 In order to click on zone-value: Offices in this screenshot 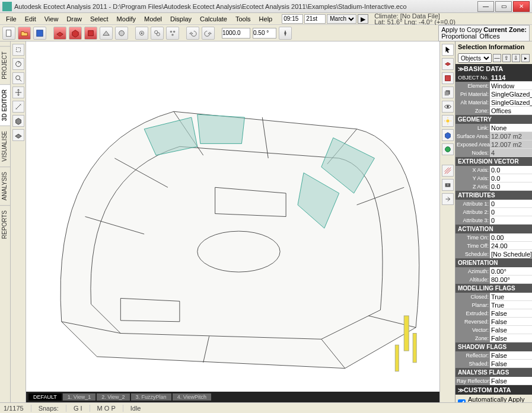, I will do `click(511, 111)`.